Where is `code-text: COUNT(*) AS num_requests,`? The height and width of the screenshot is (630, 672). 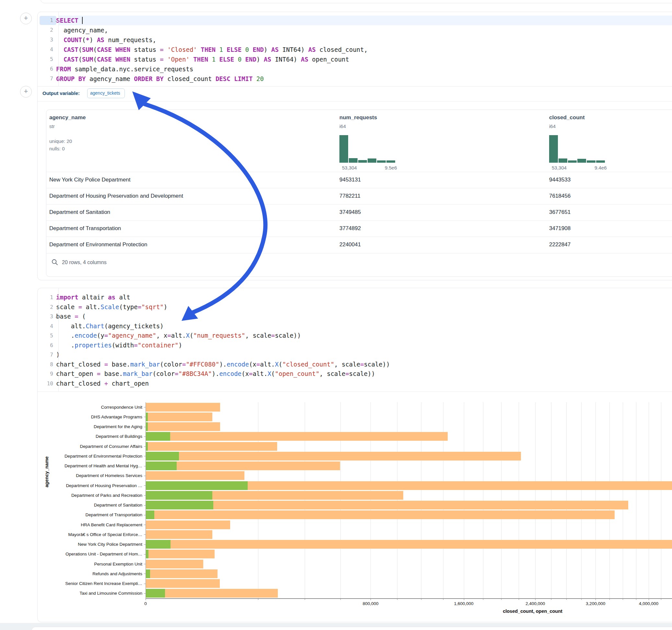
code-text: COUNT(*) AS num_requests, is located at coordinates (106, 40).